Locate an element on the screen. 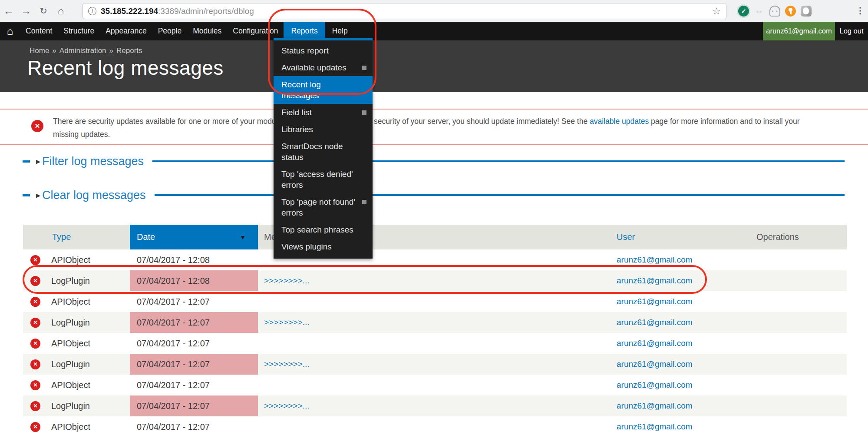  menu-item-recent-log-messages: Recent log messages is located at coordinates (323, 90).